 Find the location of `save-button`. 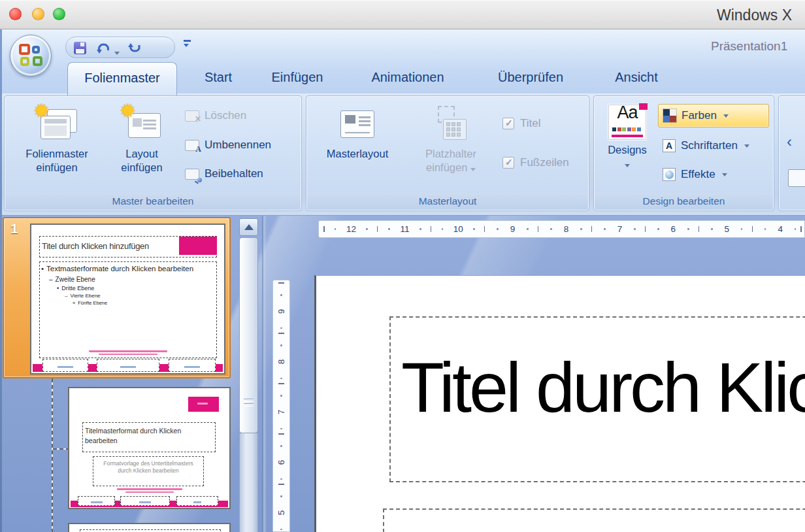

save-button is located at coordinates (80, 48).